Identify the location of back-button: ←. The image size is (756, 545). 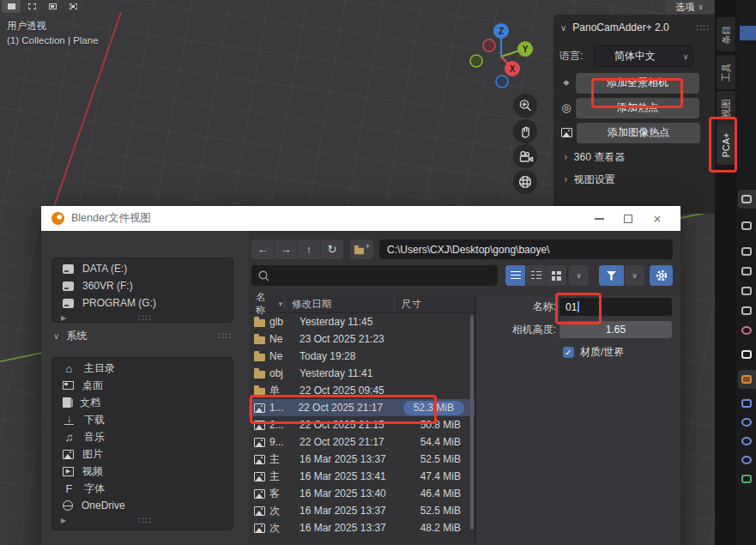
(263, 249).